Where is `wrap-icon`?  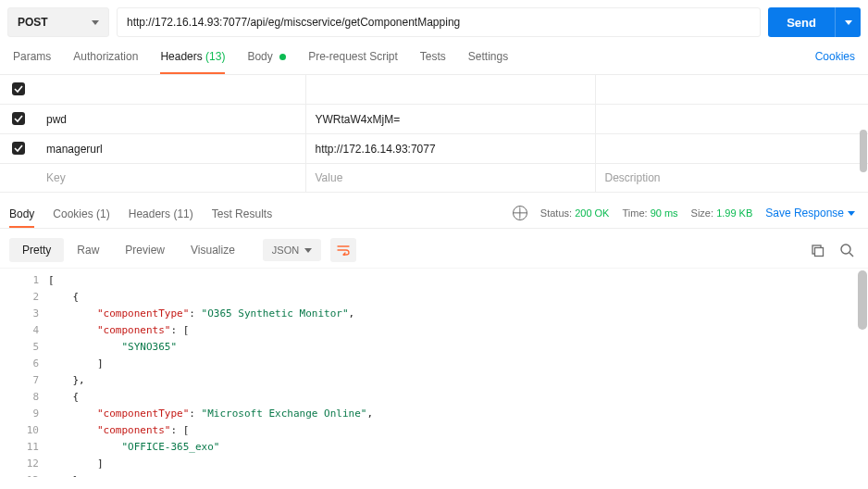
wrap-icon is located at coordinates (343, 250).